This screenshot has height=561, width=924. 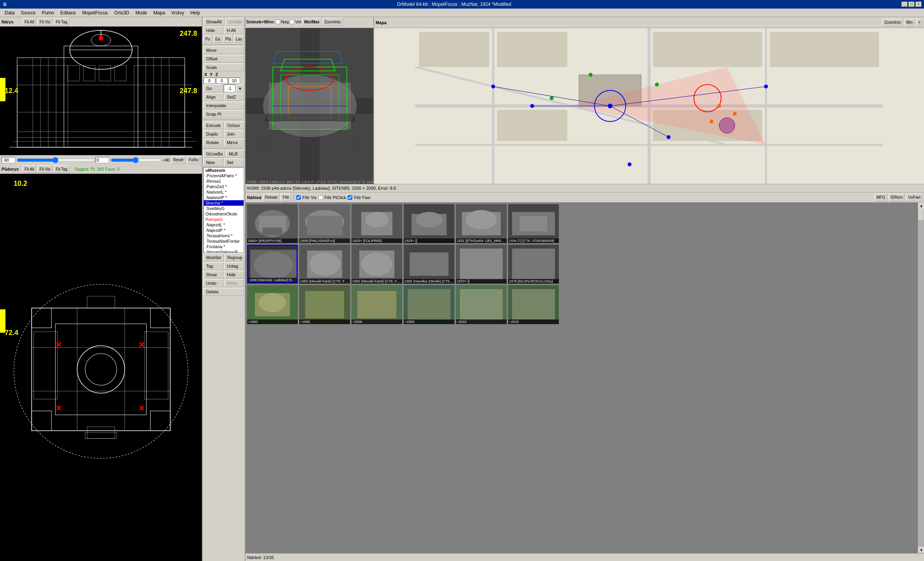 What do you see at coordinates (224, 214) in the screenshot?
I see `layer-item-8: OdvodneniOkolo` at bounding box center [224, 214].